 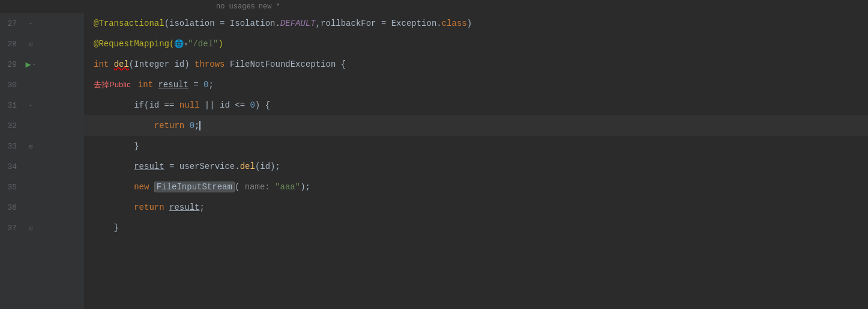 I want to click on suggestion-fileinputstream: FileInputStream, so click(x=194, y=187).